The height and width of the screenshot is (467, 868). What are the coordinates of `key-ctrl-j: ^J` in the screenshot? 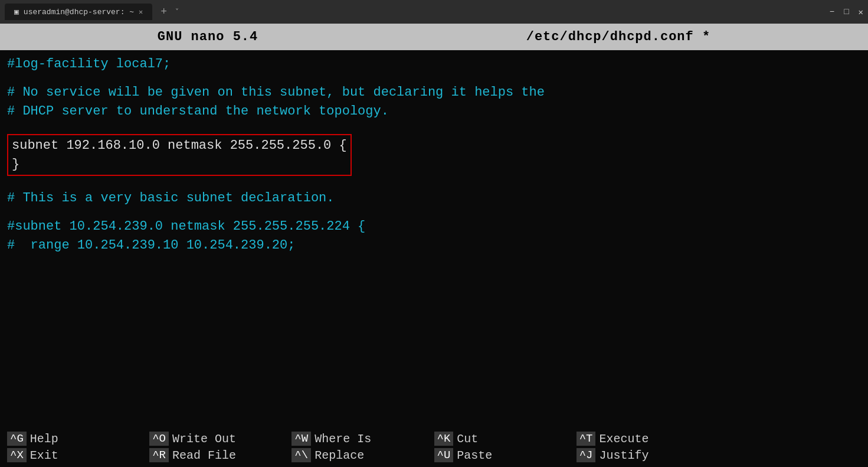 It's located at (587, 455).